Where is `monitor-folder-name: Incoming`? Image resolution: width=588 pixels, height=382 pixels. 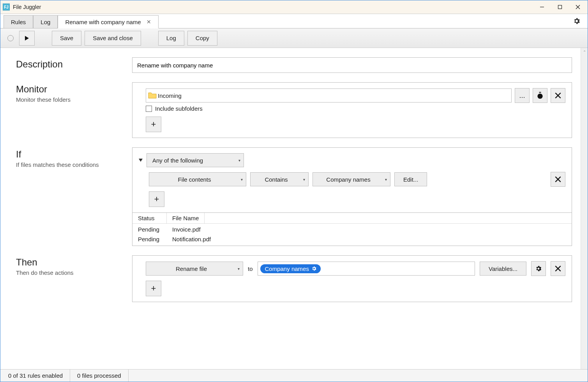 monitor-folder-name: Incoming is located at coordinates (170, 96).